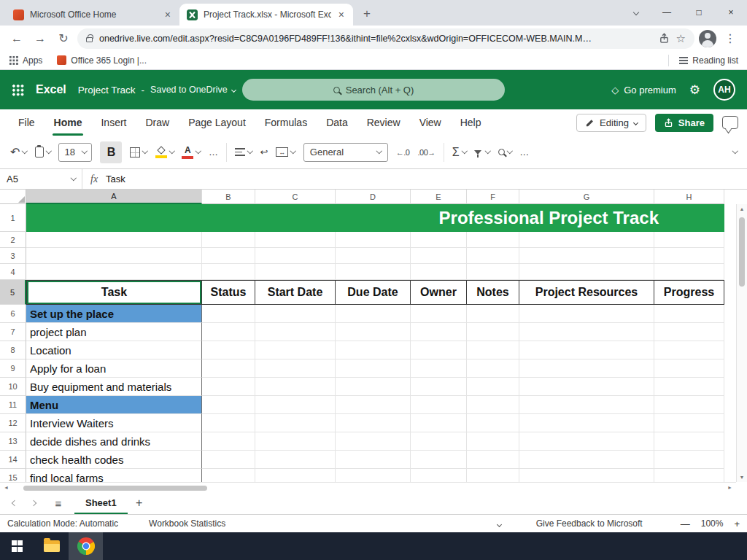 The height and width of the screenshot is (560, 747). I want to click on cell-G9, so click(587, 369).